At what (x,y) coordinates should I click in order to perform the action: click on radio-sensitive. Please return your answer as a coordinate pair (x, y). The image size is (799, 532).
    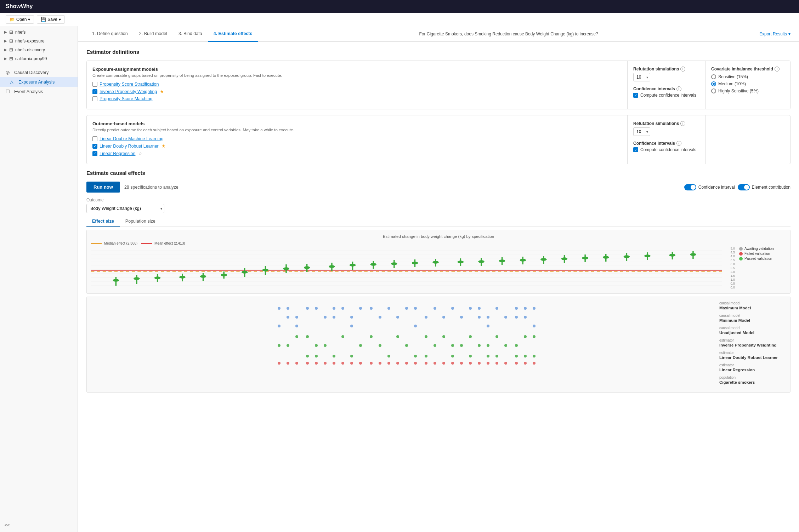
    Looking at the image, I should click on (714, 77).